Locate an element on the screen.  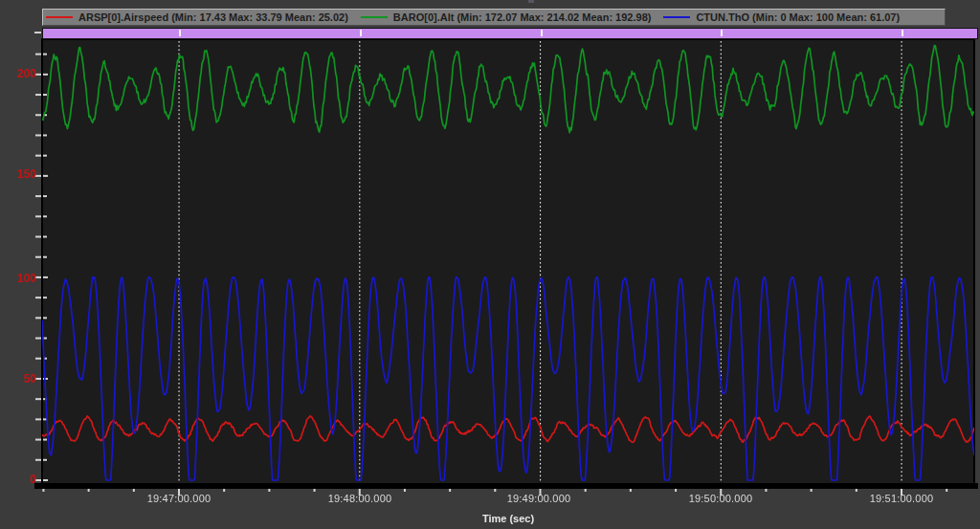
x-tick-label-1951: 19:51:00.000 is located at coordinates (902, 498).